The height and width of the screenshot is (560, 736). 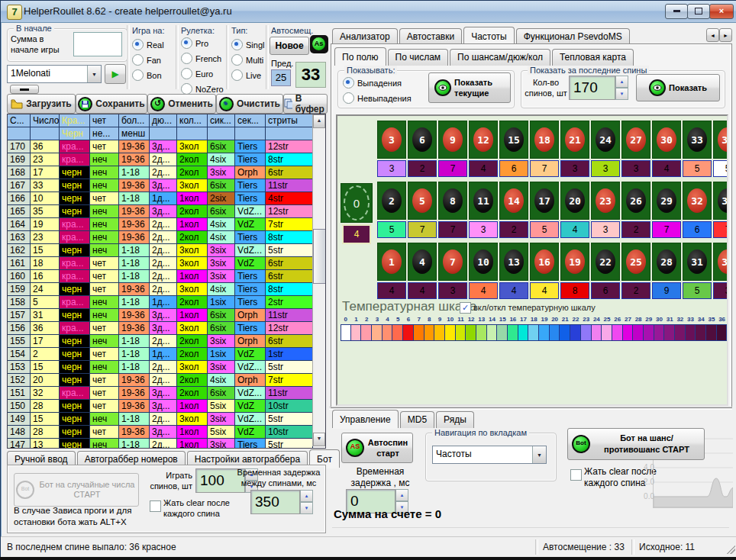 I want to click on scale-step: 8, so click(x=430, y=328).